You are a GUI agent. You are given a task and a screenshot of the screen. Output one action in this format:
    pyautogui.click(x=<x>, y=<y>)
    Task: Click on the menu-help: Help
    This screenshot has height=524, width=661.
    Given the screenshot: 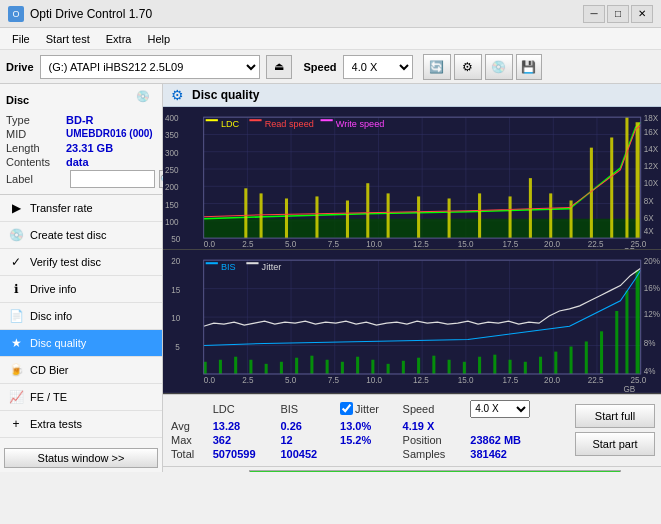 What is the action you would take?
    pyautogui.click(x=158, y=39)
    